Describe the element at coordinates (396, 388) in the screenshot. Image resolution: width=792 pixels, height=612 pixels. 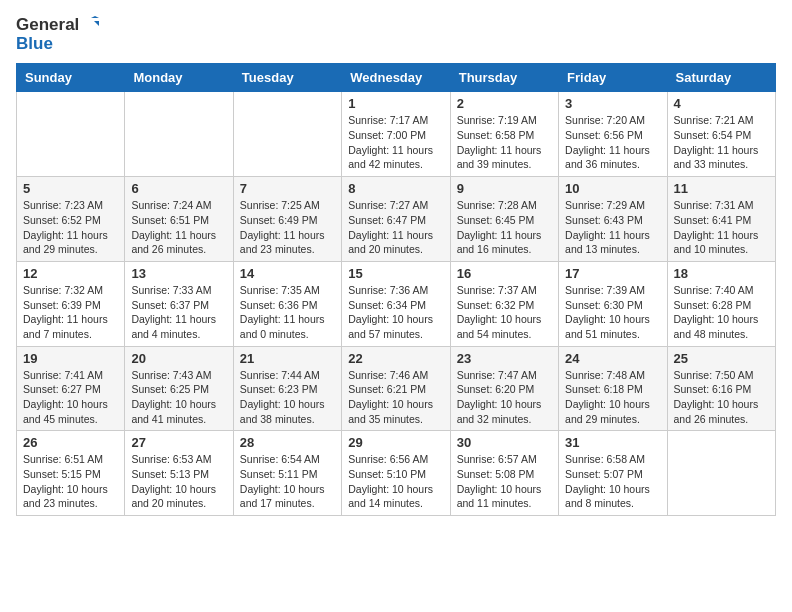
I see `week-row-4: 19Sunrise: 7:41 AM Sunset: 6:27 PM Dayli…` at that location.